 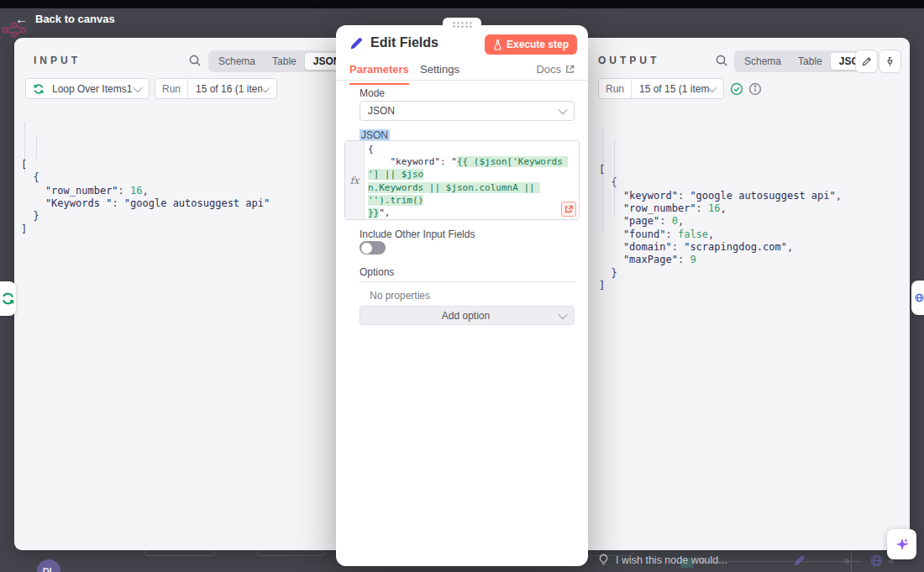 I want to click on loop-icon, so click(x=39, y=89).